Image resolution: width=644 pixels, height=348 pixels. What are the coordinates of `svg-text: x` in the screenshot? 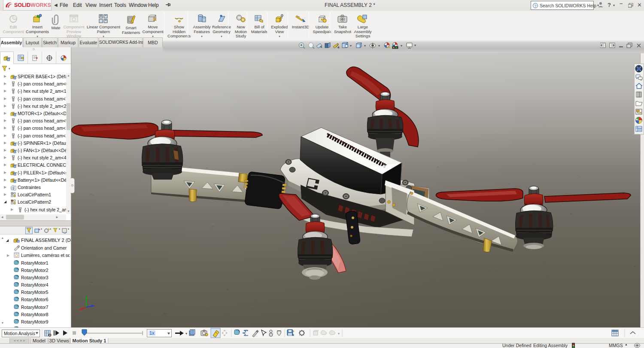 It's located at (293, 335).